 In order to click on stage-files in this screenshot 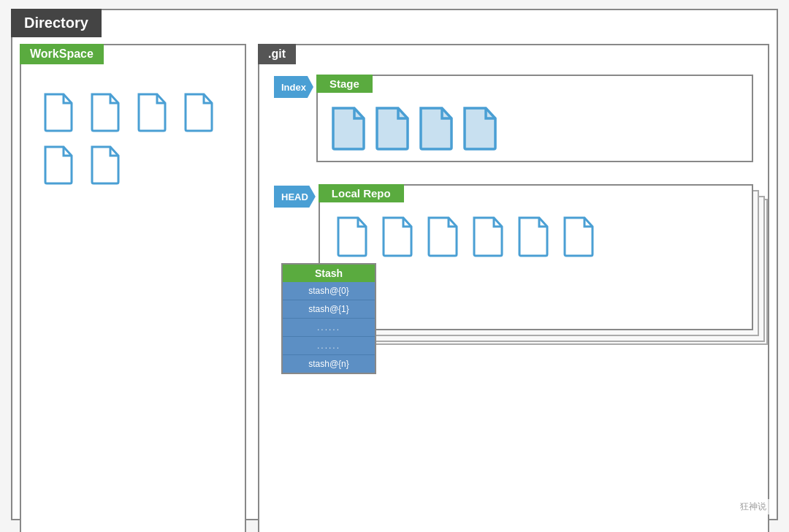, I will do `click(535, 118)`.